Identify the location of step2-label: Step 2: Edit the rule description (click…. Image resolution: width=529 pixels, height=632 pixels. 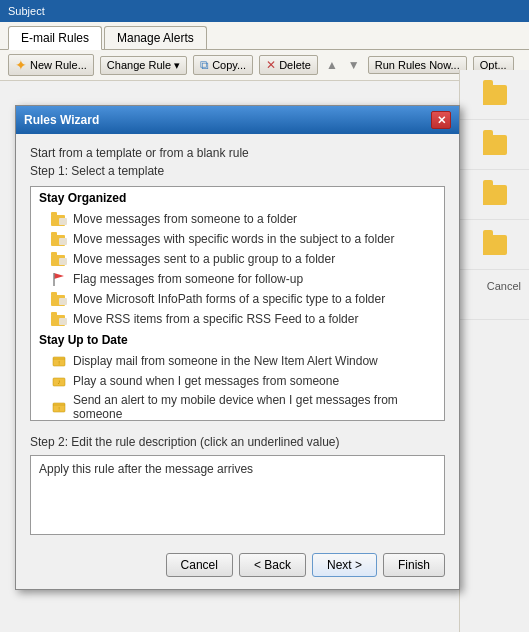
(238, 442).